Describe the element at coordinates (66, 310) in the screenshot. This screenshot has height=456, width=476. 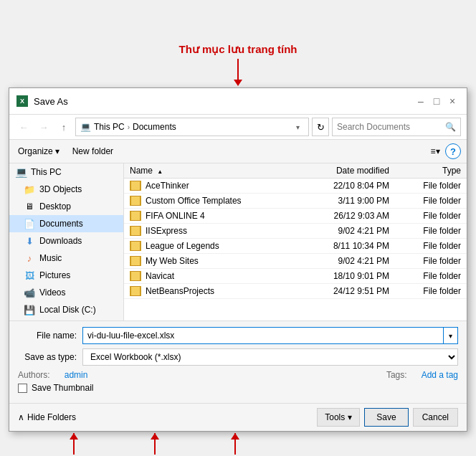
I see `sidebar-item-local-disk: 💾 Local Disk (C:)` at that location.